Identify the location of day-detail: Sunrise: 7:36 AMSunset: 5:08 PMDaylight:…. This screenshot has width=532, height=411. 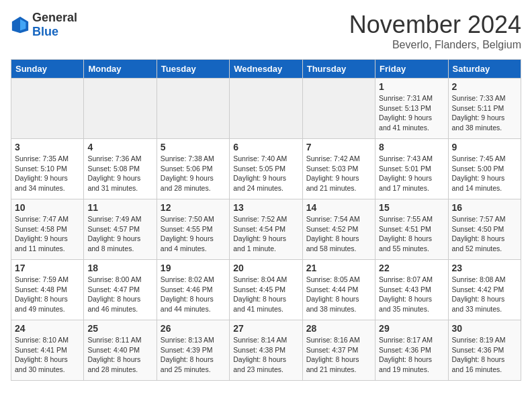
(120, 173).